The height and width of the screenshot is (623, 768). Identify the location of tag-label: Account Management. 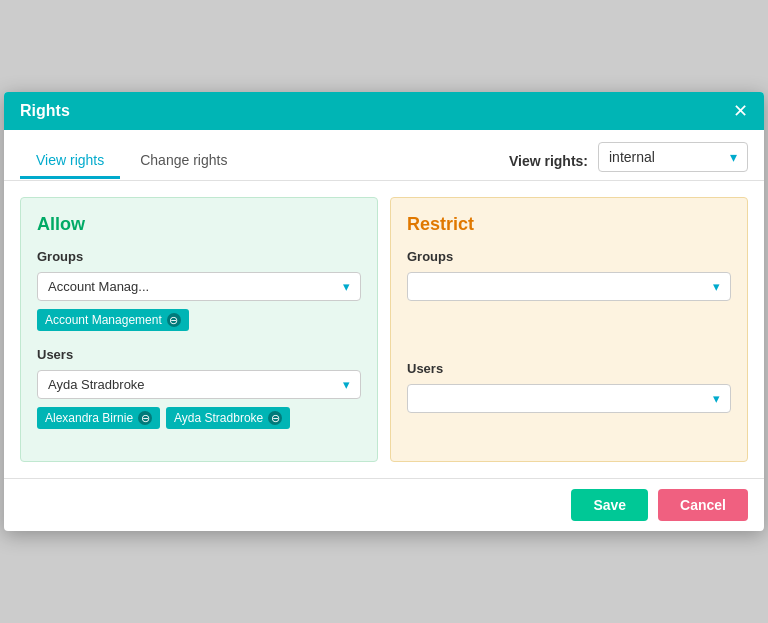
(104, 320).